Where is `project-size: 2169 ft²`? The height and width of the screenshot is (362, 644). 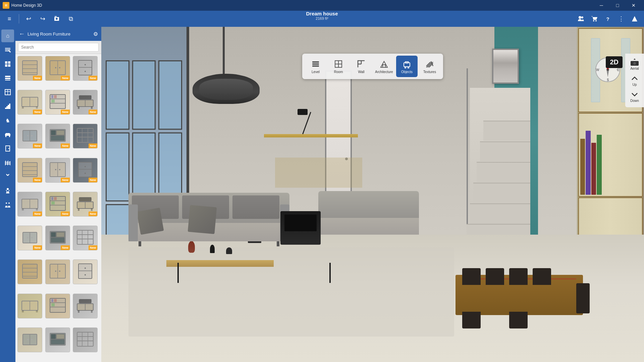 project-size: 2169 ft² is located at coordinates (322, 18).